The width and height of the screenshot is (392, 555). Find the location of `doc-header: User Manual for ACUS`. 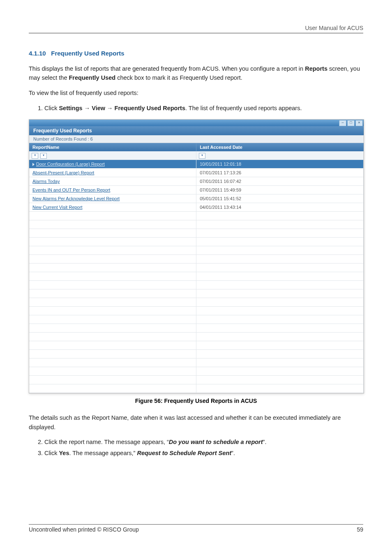

doc-header: User Manual for ACUS is located at coordinates (196, 29).